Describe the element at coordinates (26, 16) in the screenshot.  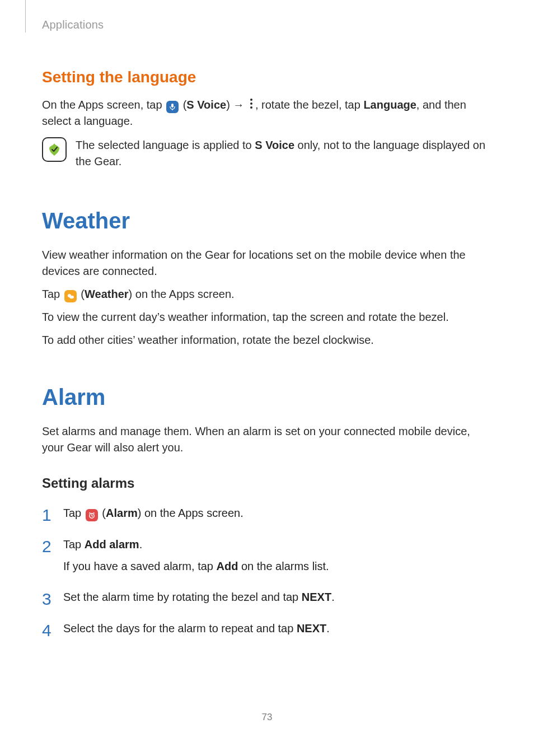
I see `header-rule` at that location.